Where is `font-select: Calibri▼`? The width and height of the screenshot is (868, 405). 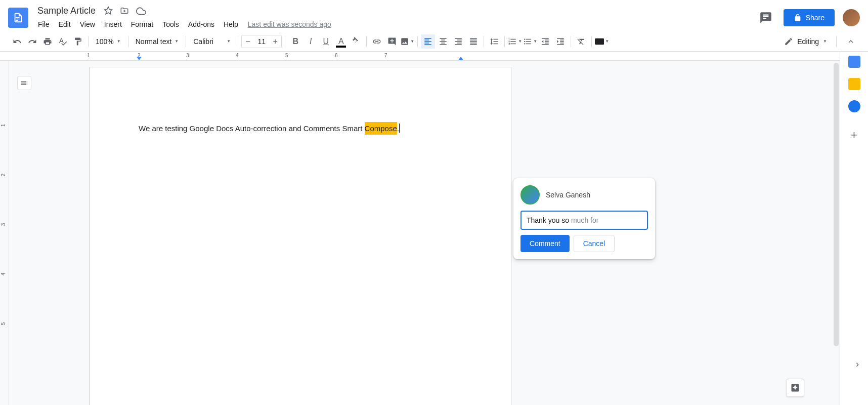
font-select: Calibri▼ is located at coordinates (212, 42).